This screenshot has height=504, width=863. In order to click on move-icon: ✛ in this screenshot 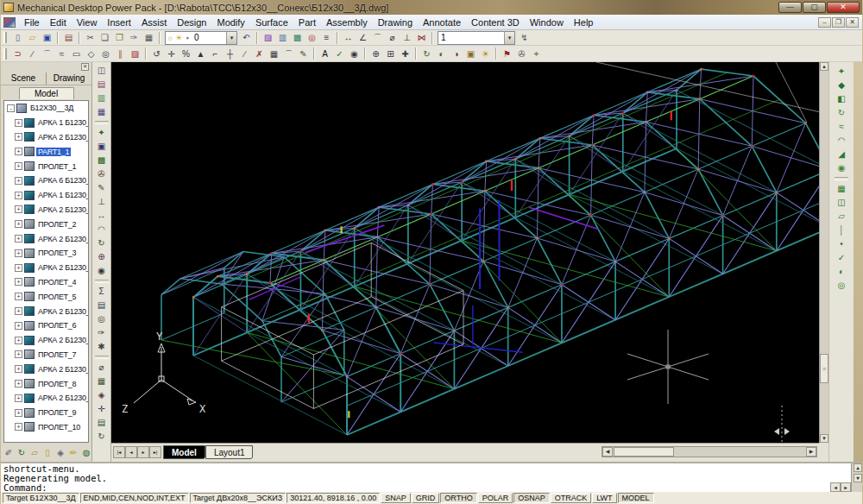, I will do `click(171, 54)`.